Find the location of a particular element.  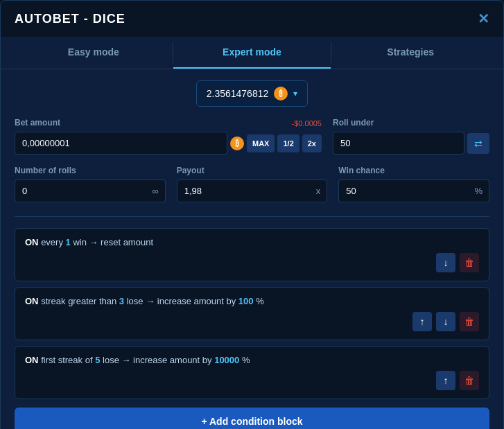

cond2-kw: ON is located at coordinates (32, 301).